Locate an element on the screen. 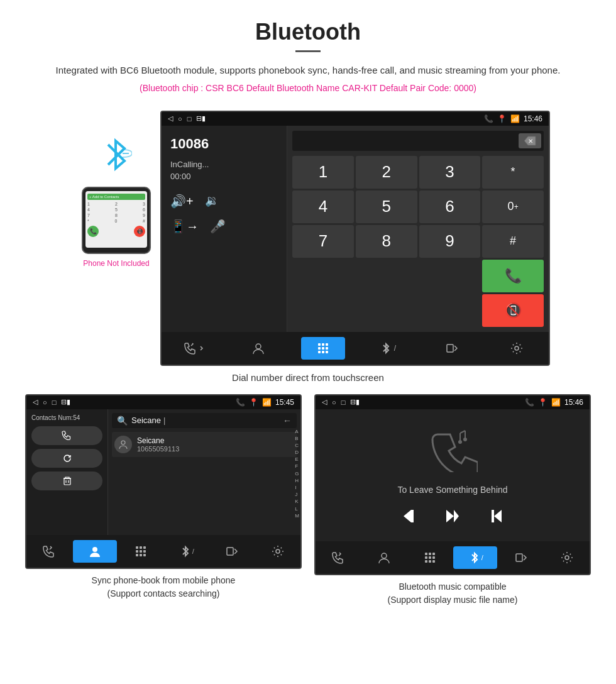 The height and width of the screenshot is (684, 616). contacts-nav-bar: / is located at coordinates (163, 551).